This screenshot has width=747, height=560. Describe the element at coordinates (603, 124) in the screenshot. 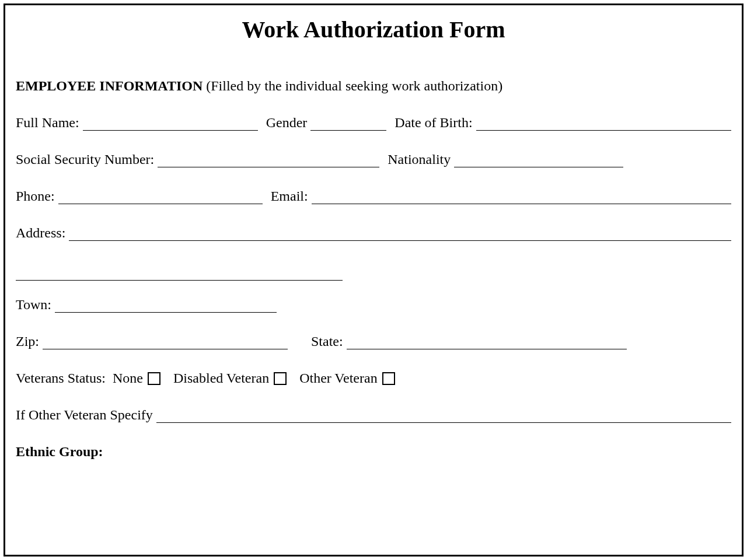

I see `input-dob` at that location.